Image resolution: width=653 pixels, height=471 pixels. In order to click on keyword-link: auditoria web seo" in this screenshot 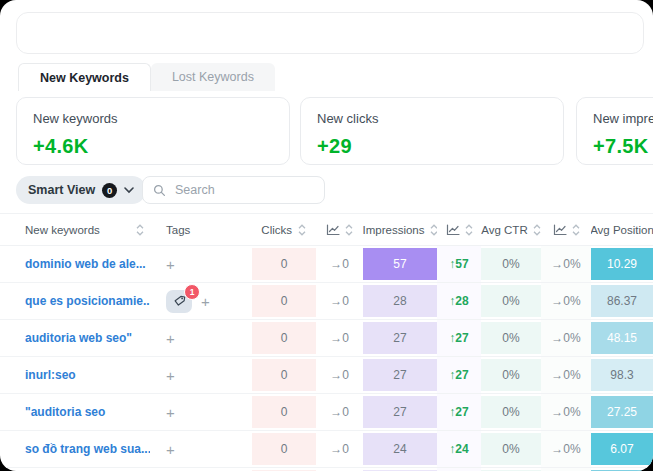, I will do `click(75, 338)`.